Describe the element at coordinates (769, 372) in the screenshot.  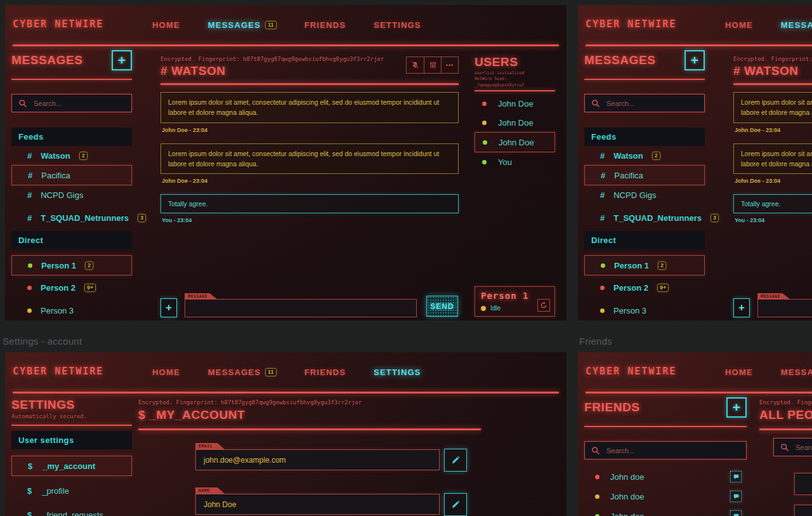
I see `top-nav: HOME MESSAGES 11 FRIENDS SETTINGS` at that location.